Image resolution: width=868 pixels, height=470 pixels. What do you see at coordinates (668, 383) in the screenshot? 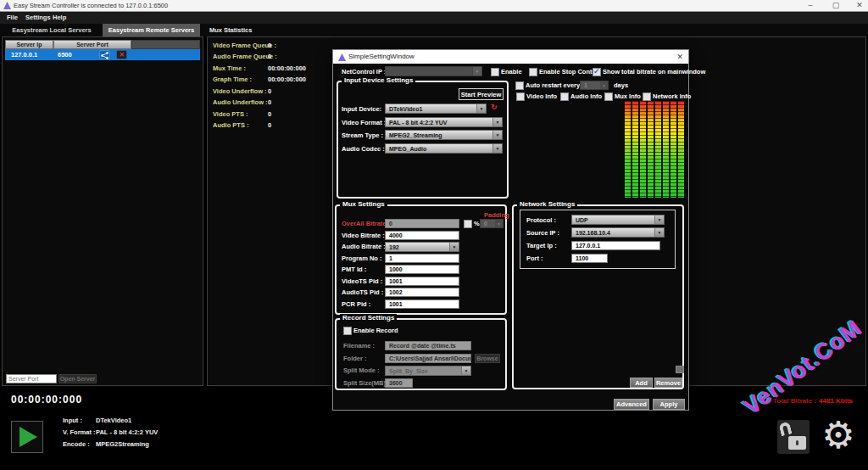
I see `remove-target-button: Remove` at bounding box center [668, 383].